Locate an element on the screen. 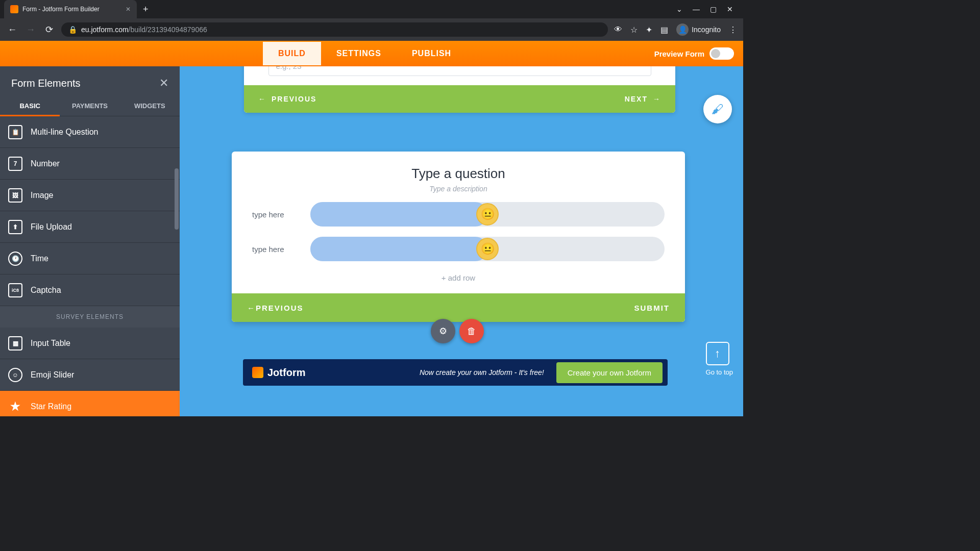 This screenshot has height=551, width=980. preview-form-toggle: Preview Form is located at coordinates (699, 54).